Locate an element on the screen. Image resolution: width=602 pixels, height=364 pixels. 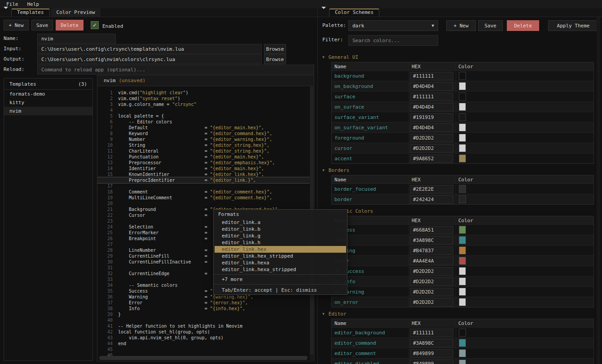
code-line: 2vim.cmd("syntax reset") is located at coordinates (206, 99).